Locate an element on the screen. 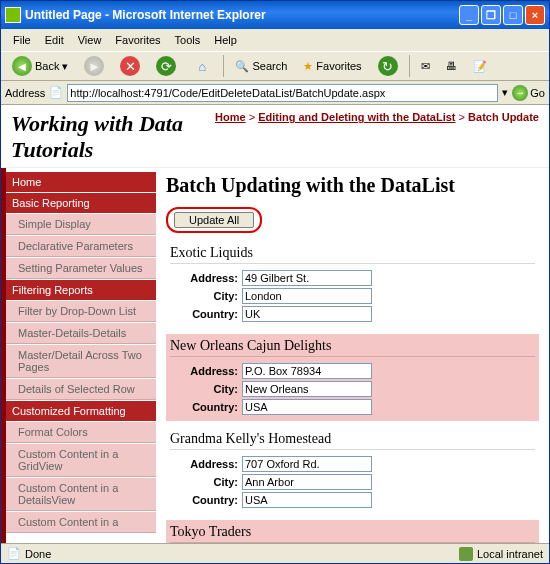 This screenshot has width=550, height=564. nav-item: Custom Content in a DetailsView is located at coordinates (81, 494).